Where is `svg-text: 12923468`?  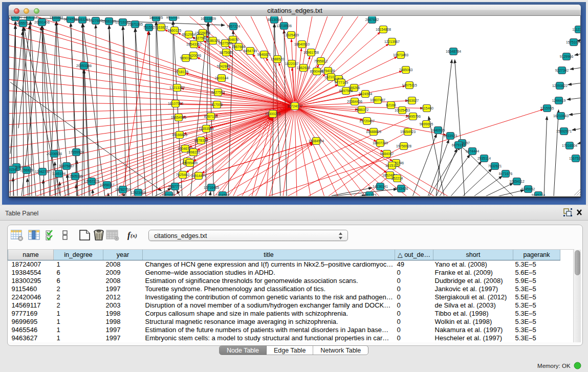 svg-text: 12923468 is located at coordinates (138, 192).